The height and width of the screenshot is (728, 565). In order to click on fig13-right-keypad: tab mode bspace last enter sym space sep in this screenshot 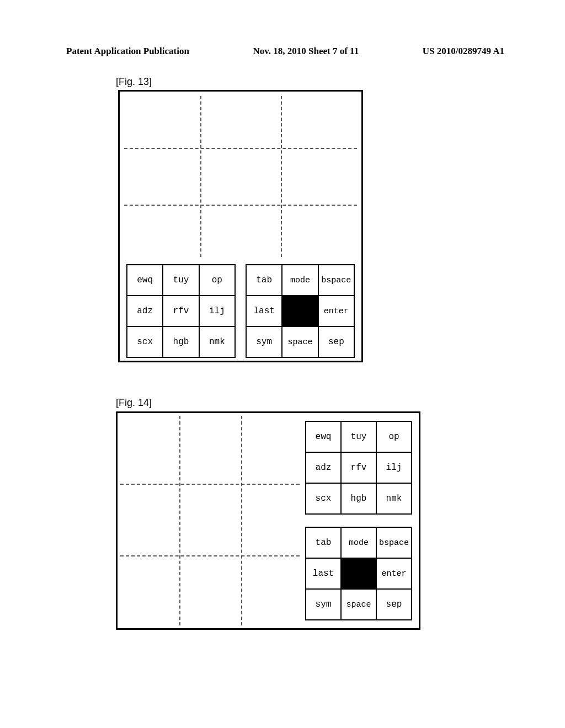, I will do `click(300, 311)`.